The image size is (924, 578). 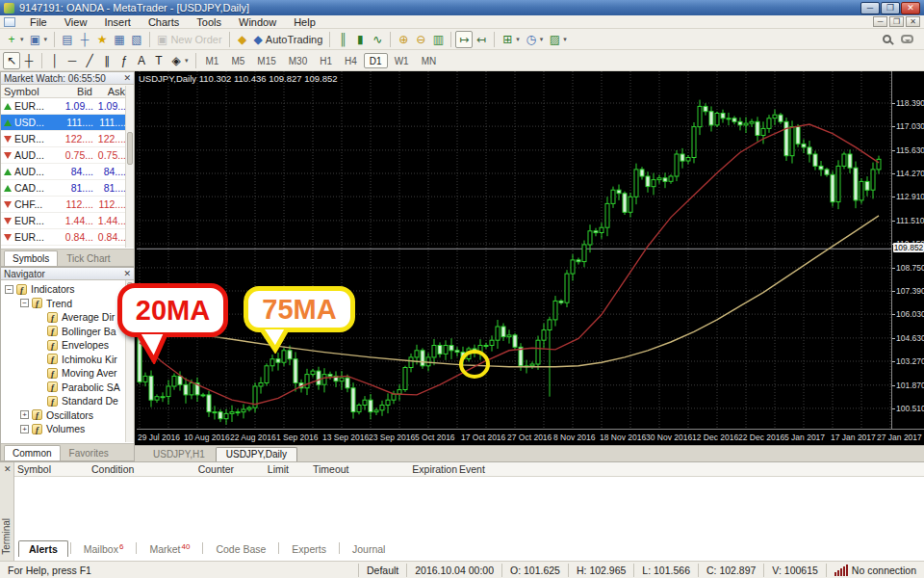 What do you see at coordinates (554, 39) in the screenshot?
I see `templates-button: ▨` at bounding box center [554, 39].